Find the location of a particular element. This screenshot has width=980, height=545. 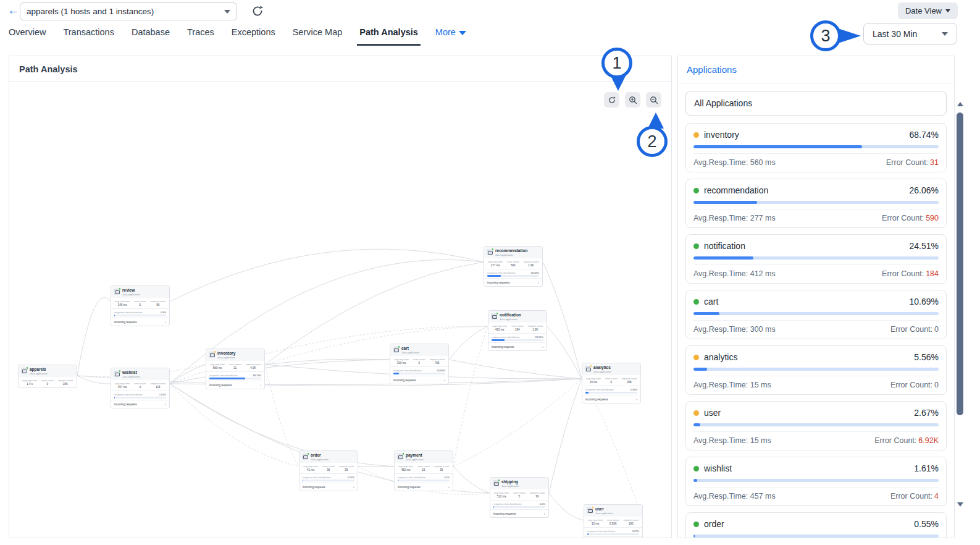

tab-exceptions: Exceptions is located at coordinates (253, 36).